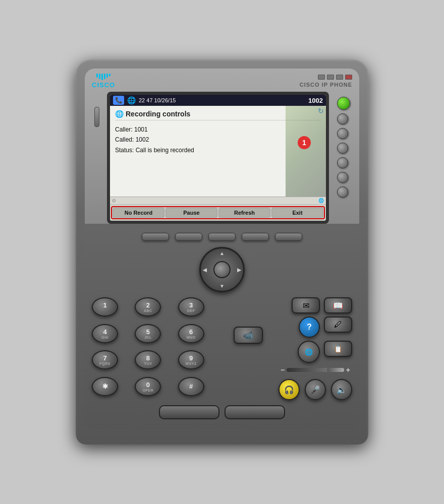 This screenshot has width=444, height=504. Describe the element at coordinates (218, 151) in the screenshot. I see `screen-content: 1 🌐 Recording controls Caller: 1001 Call…` at that location.